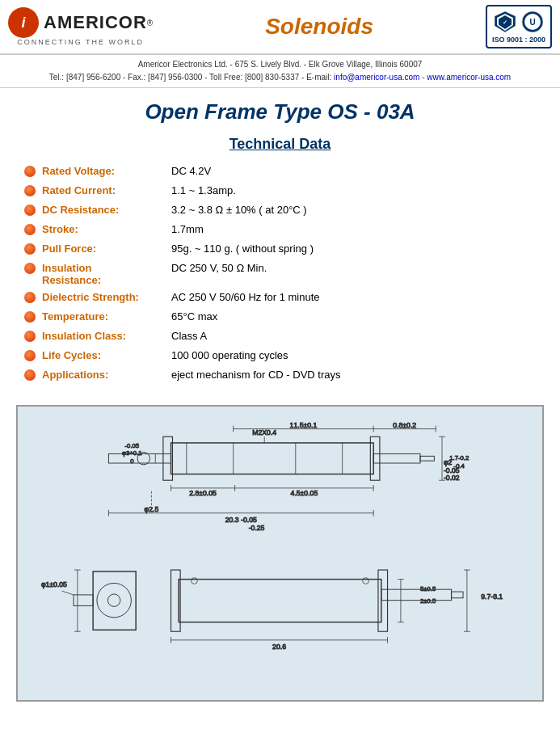 The width and height of the screenshot is (560, 738). Describe the element at coordinates (280, 356) in the screenshot. I see `spec-row: Life Cycles:100 000 operating cycles` at that location.